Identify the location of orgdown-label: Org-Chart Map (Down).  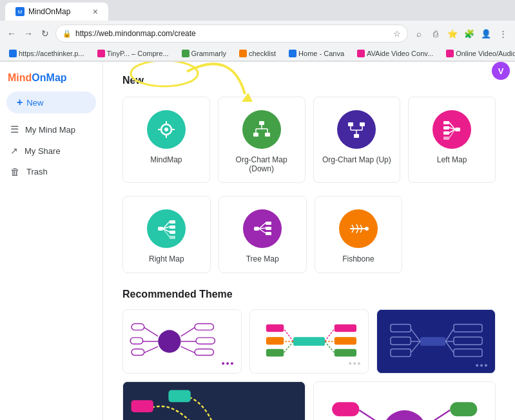
(262, 164).